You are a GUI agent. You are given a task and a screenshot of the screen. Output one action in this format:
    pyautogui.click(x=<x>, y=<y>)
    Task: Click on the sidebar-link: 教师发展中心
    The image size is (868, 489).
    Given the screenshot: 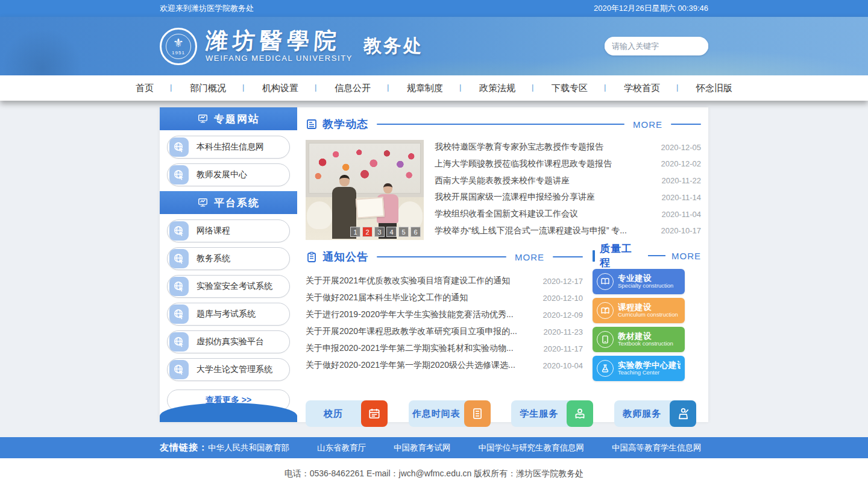 What is the action you would take?
    pyautogui.click(x=228, y=175)
    